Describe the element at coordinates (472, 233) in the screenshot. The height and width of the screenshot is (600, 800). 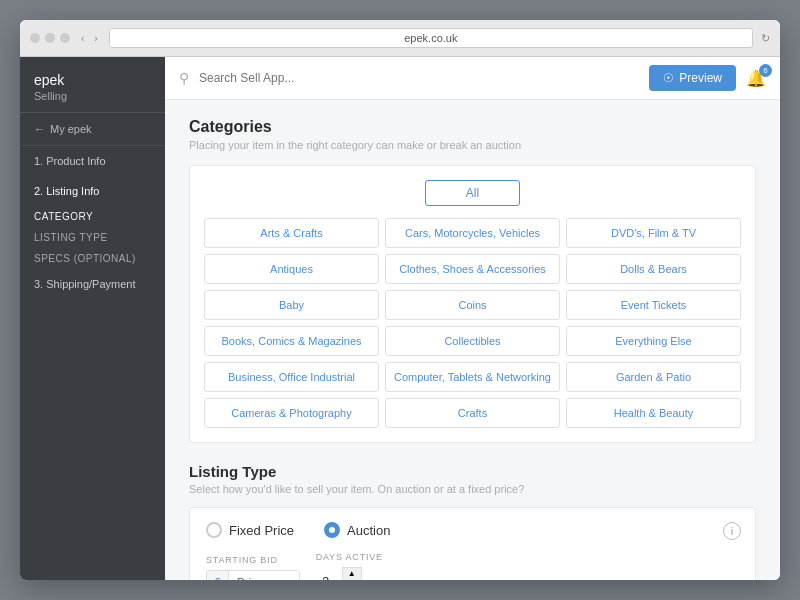
I see `category-button: Cars, Motorcycles, Vehicles` at that location.